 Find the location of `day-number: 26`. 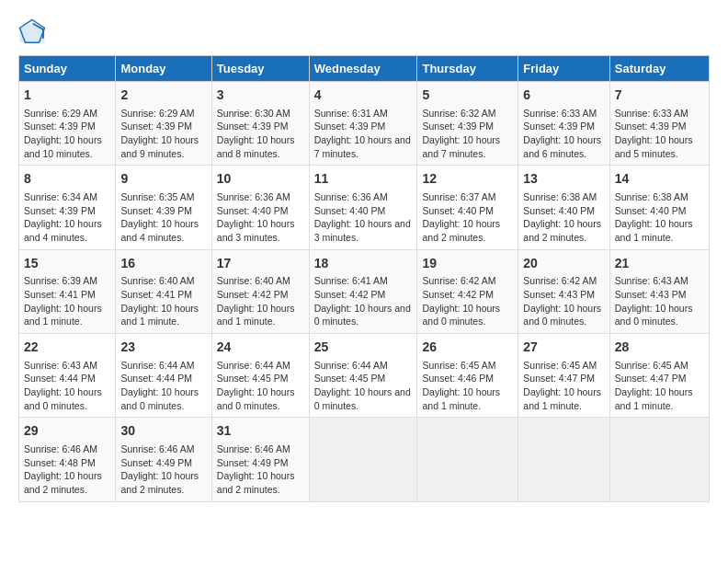

day-number: 26 is located at coordinates (467, 348).